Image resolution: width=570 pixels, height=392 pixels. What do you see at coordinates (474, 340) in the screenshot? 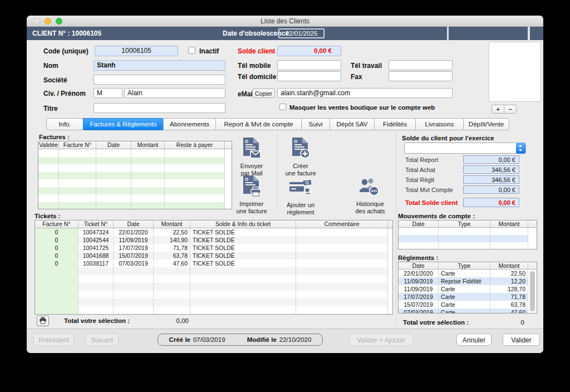
I see `annuler-button: Annuler` at bounding box center [474, 340].